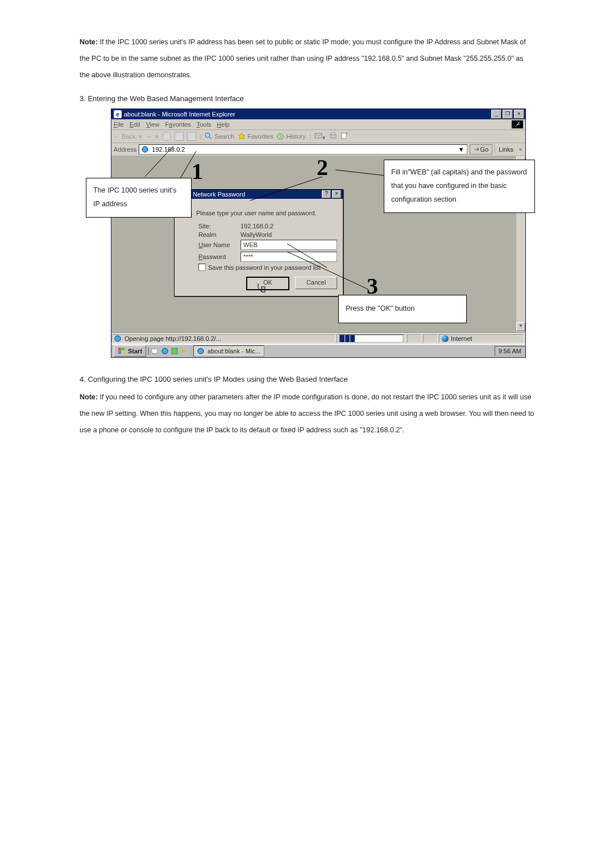 Image resolution: width=614 pixels, height=868 pixels. Describe the element at coordinates (307, 379) in the screenshot. I see `section-4-title: 4. Configuring the IPC 1000 series unit'…` at that location.